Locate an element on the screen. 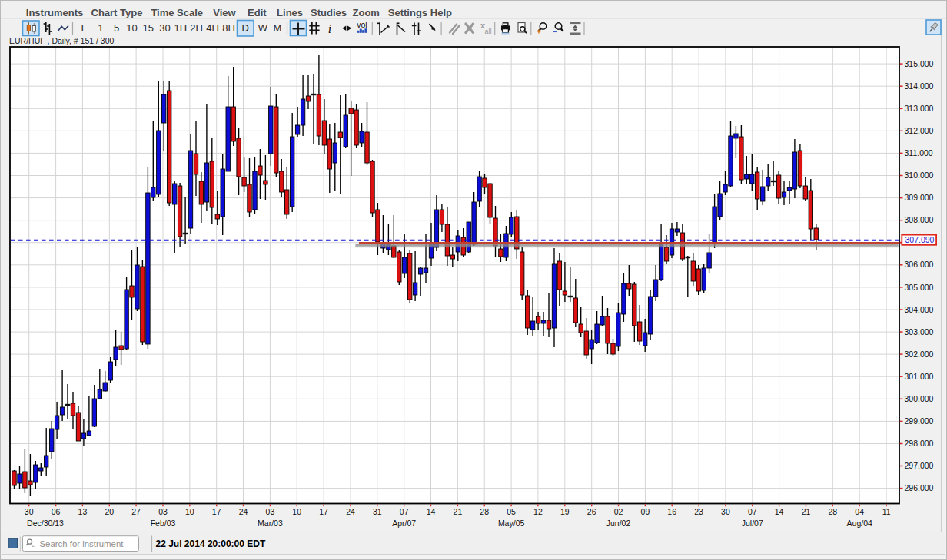 This screenshot has height=560, width=947. svg-text: 310.000 is located at coordinates (919, 175).